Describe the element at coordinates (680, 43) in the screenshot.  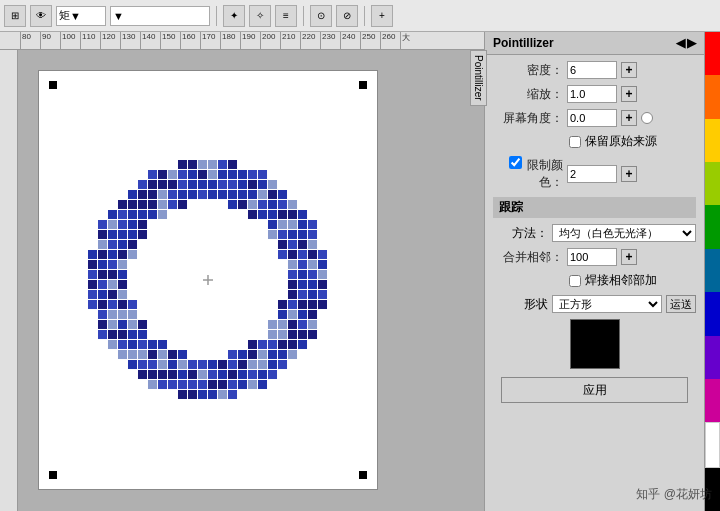
I see `panel-arrow-left: ◀` at that location.